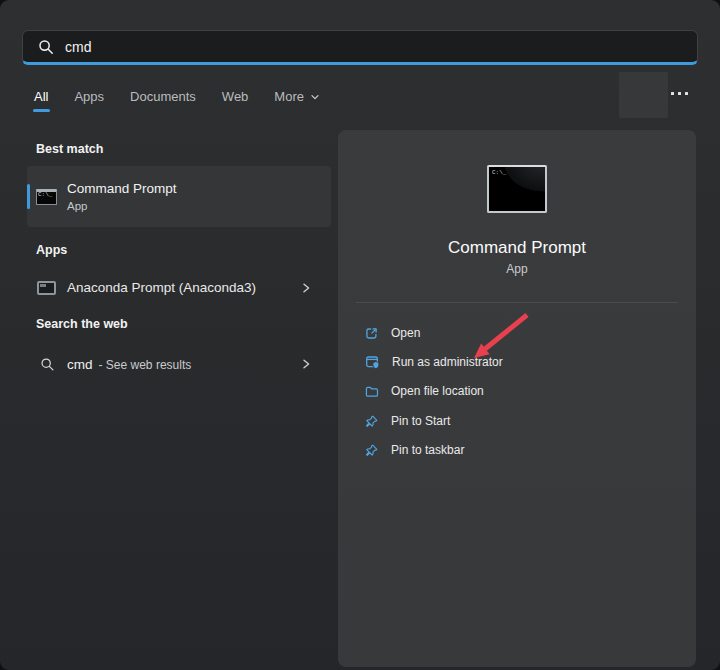 This screenshot has height=670, width=720. What do you see at coordinates (179, 196) in the screenshot?
I see `best-match-result-command-prompt: C:\_ Command Prompt App` at bounding box center [179, 196].